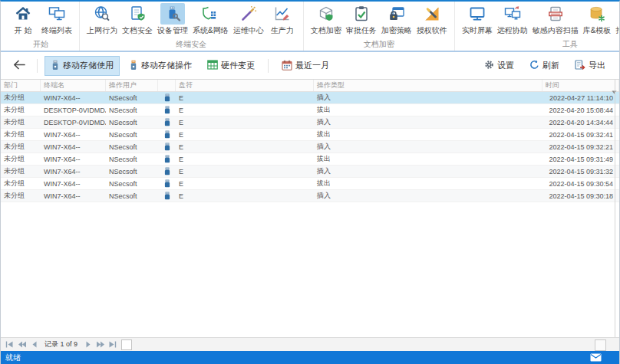 Image resolution: width=620 pixels, height=364 pixels. I want to click on cell-operation: 插入, so click(428, 98).